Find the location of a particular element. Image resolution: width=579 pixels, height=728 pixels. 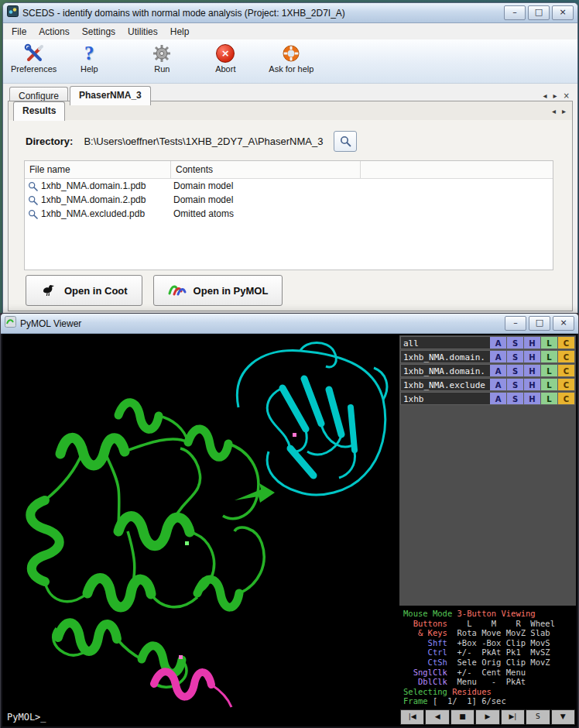

table-row: 1xhb_NMA.domain.1.pdb Domain model is located at coordinates (289, 186).